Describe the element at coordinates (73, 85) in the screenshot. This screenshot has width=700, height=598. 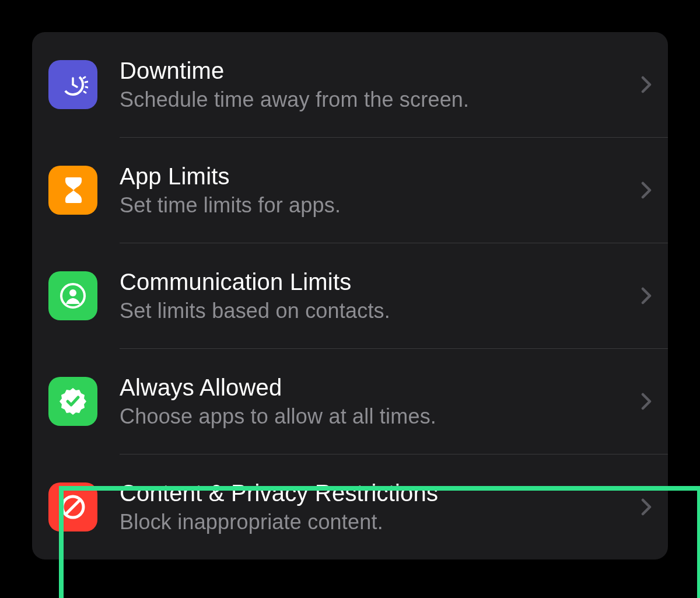
I see `clock-icon` at that location.